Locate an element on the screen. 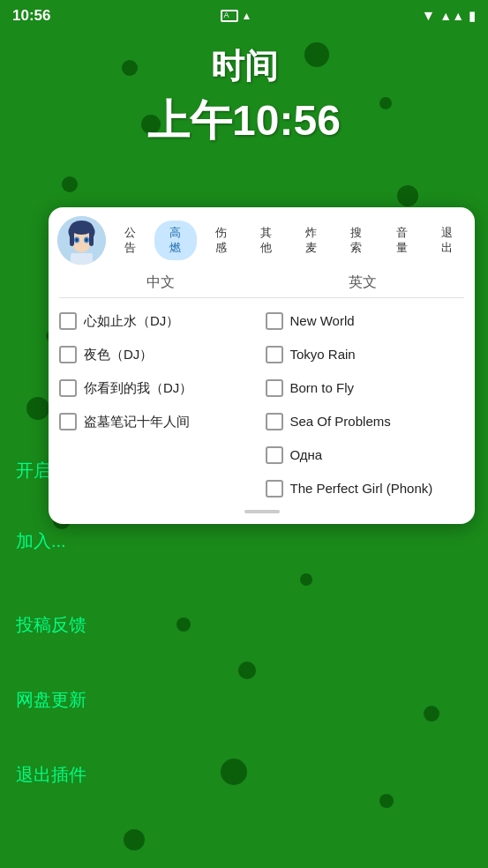  song-name-en-1: New World is located at coordinates (323, 321).